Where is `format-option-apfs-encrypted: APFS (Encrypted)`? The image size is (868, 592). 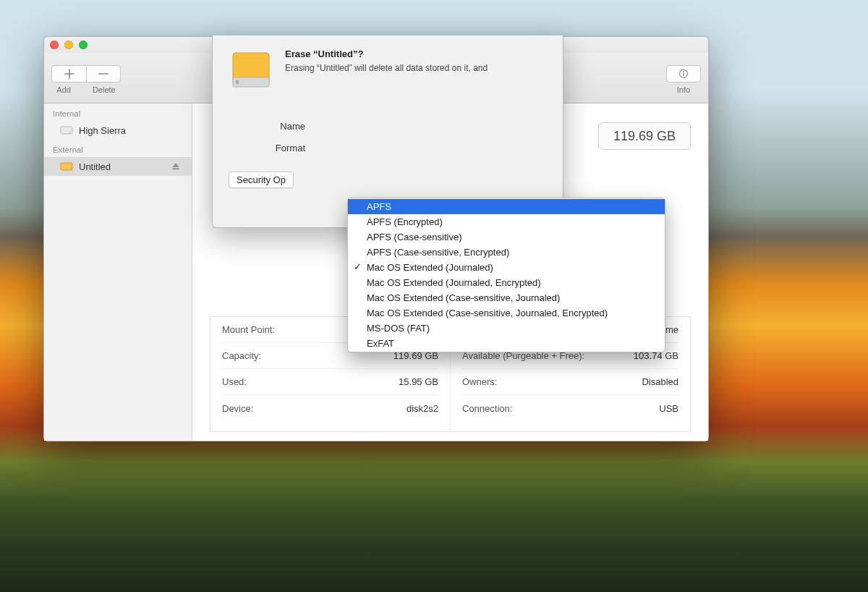 format-option-apfs-encrypted: APFS (Encrypted) is located at coordinates (506, 221).